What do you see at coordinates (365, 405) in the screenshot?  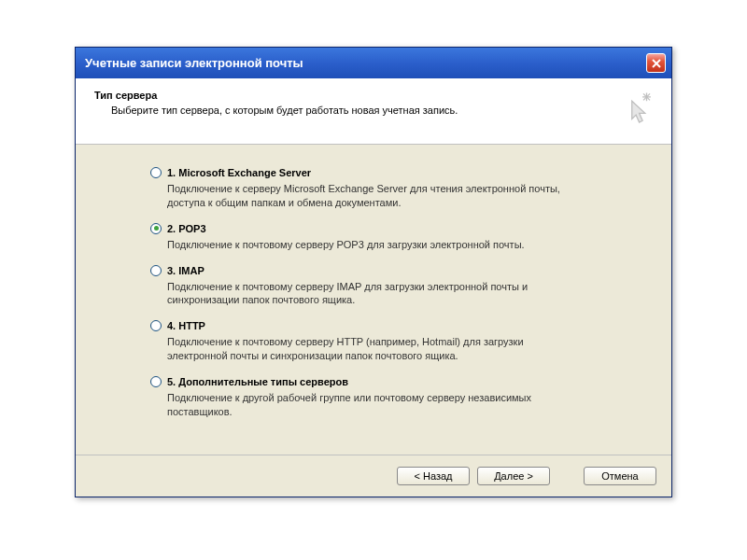 I see `option-description: Подключение к другой рабочей группе или …` at bounding box center [365, 405].